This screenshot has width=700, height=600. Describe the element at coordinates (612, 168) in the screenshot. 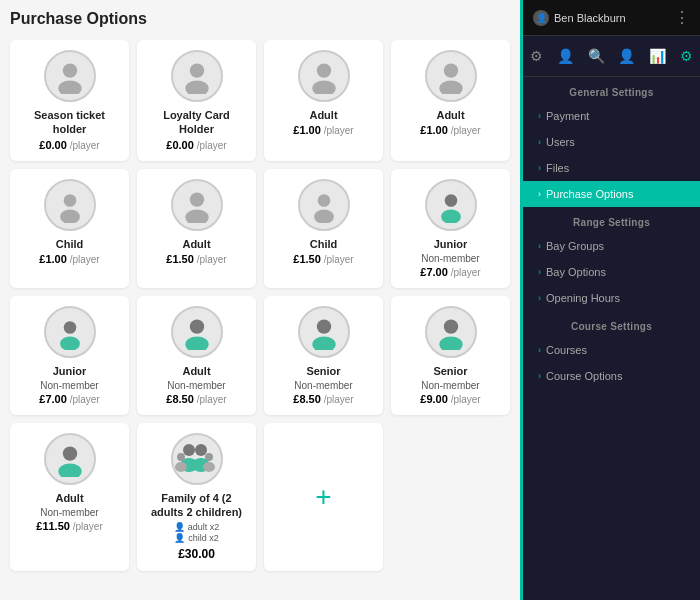

I see `sidebar-item-files: › Files` at that location.